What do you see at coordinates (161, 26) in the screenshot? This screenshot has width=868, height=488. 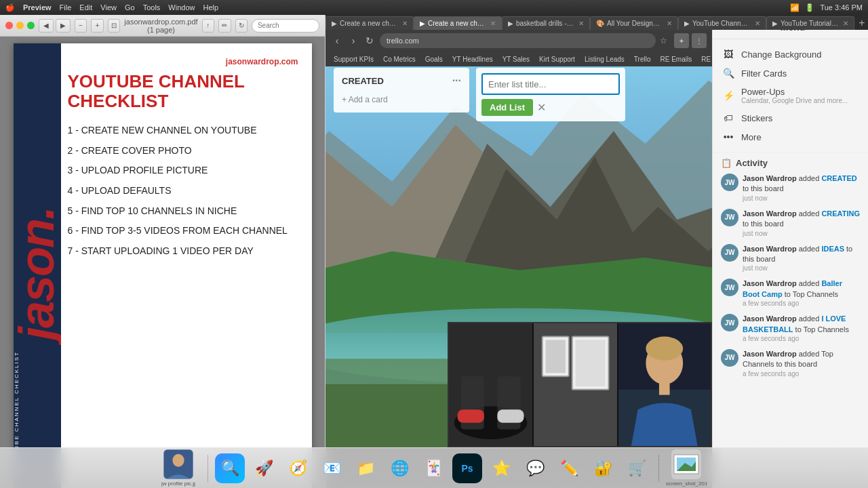 I see `preview-doc-title: jasonwardrop.com.pdf (1 page)` at bounding box center [161, 26].